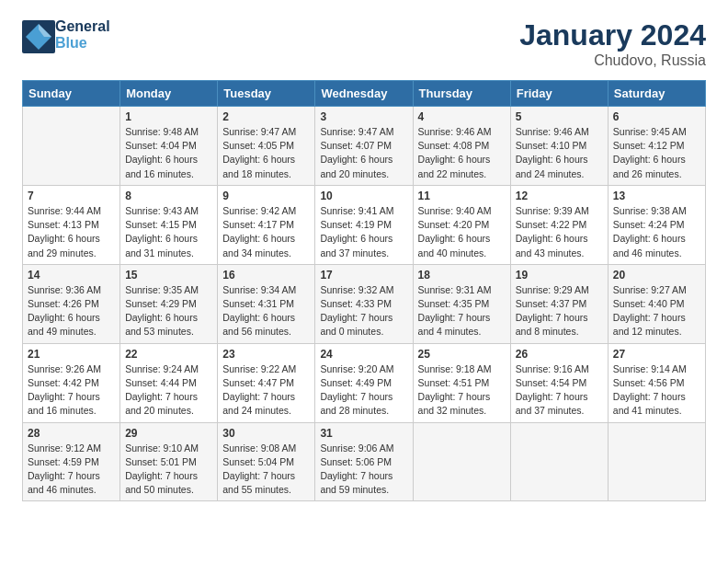 This screenshot has height=563, width=728. What do you see at coordinates (559, 94) in the screenshot?
I see `col-friday: Friday` at bounding box center [559, 94].